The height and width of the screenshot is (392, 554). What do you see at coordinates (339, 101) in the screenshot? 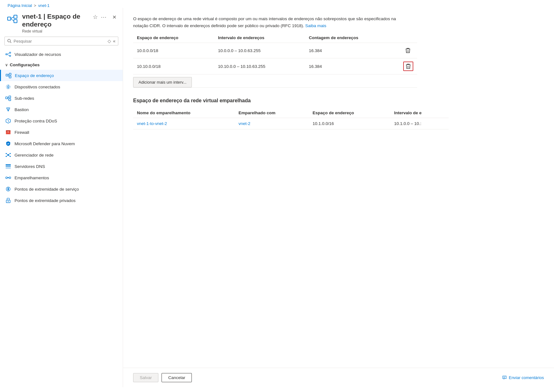
I see `peering-section-title: Espaço de endereço da rede virtual empar…` at bounding box center [339, 101].